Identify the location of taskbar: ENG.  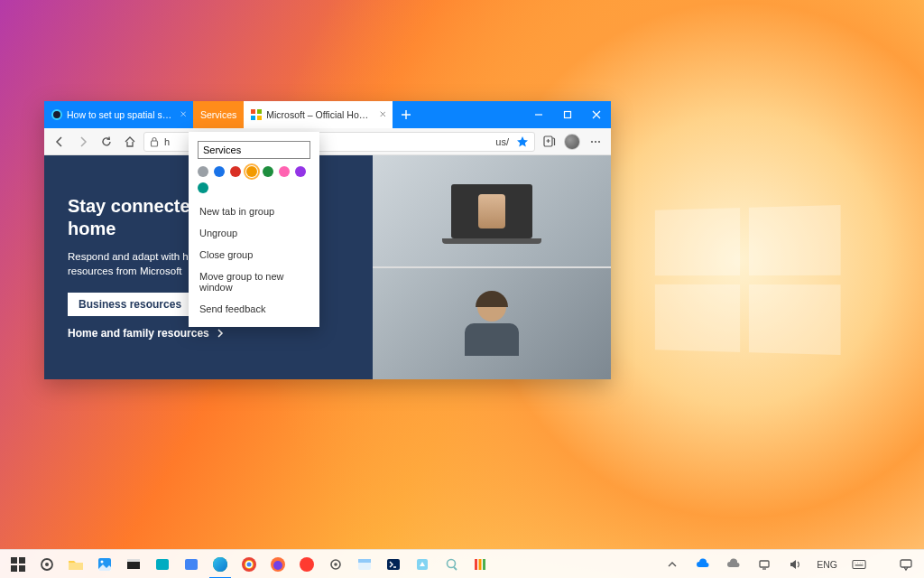
(462, 564).